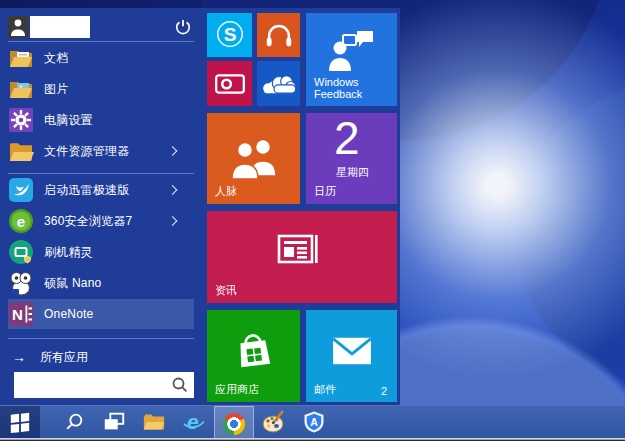  Describe the element at coordinates (278, 84) in the screenshot. I see `tile-onedrive` at that location.